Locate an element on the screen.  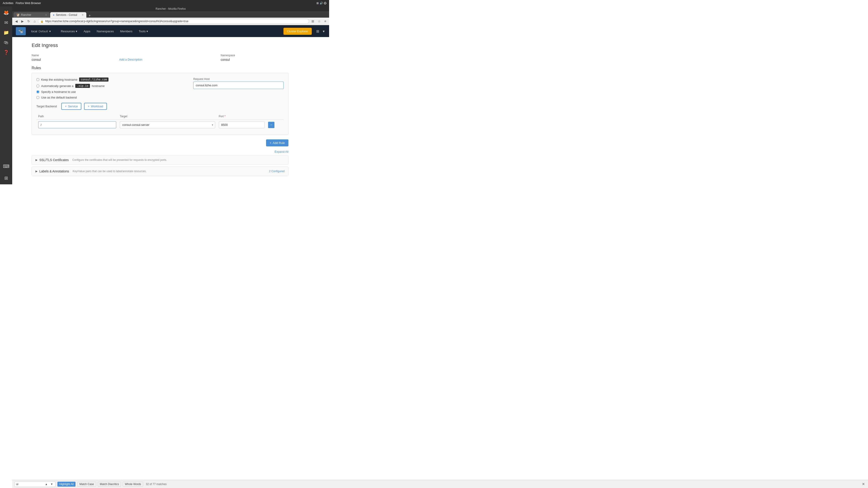
tab-rancher: 🐮 Rancher ✕ is located at coordinates (32, 15).